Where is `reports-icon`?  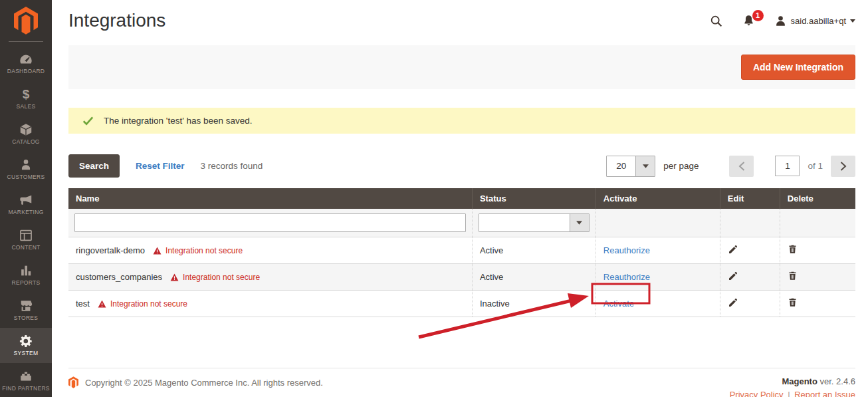
reports-icon is located at coordinates (26, 271).